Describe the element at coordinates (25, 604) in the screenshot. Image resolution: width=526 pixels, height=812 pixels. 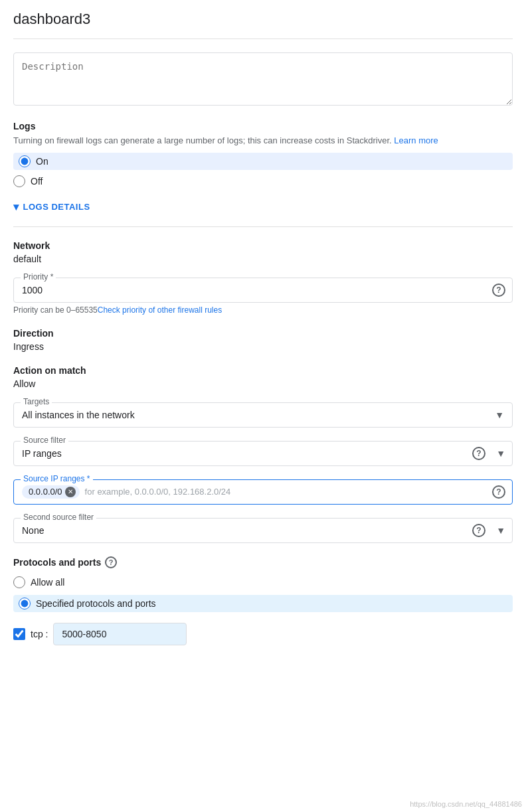
I see `specified-protocols-radio` at that location.